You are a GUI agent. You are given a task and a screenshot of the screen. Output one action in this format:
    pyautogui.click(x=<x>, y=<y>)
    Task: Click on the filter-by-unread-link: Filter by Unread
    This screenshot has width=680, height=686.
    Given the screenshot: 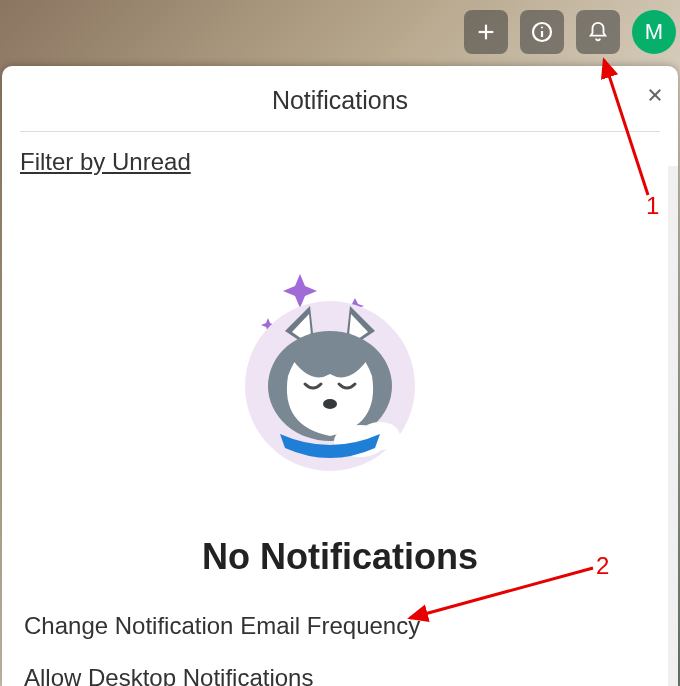 What is the action you would take?
    pyautogui.click(x=106, y=162)
    